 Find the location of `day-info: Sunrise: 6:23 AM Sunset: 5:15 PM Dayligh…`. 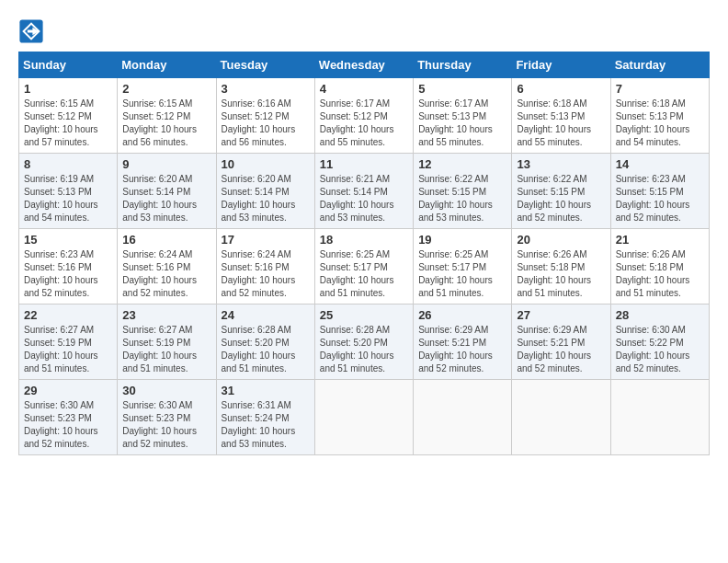

day-info: Sunrise: 6:23 AM Sunset: 5:15 PM Dayligh… is located at coordinates (660, 199).